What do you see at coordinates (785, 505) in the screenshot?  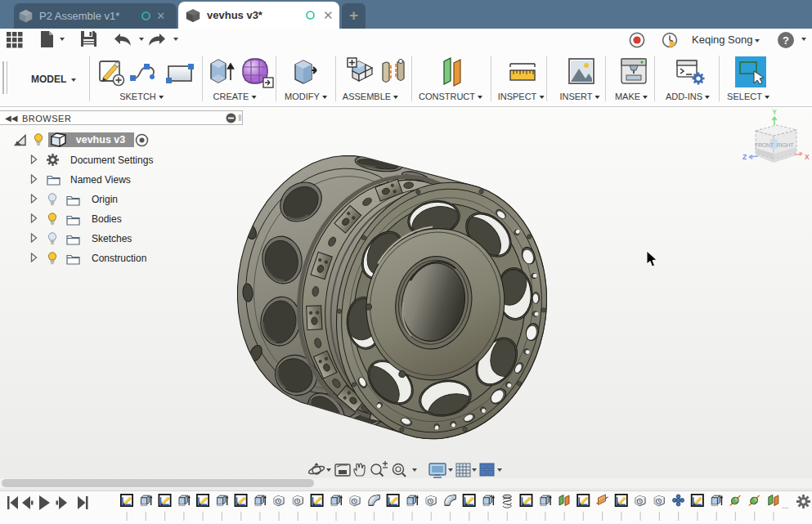 I see `svg-text:...: ...` at bounding box center [785, 505].